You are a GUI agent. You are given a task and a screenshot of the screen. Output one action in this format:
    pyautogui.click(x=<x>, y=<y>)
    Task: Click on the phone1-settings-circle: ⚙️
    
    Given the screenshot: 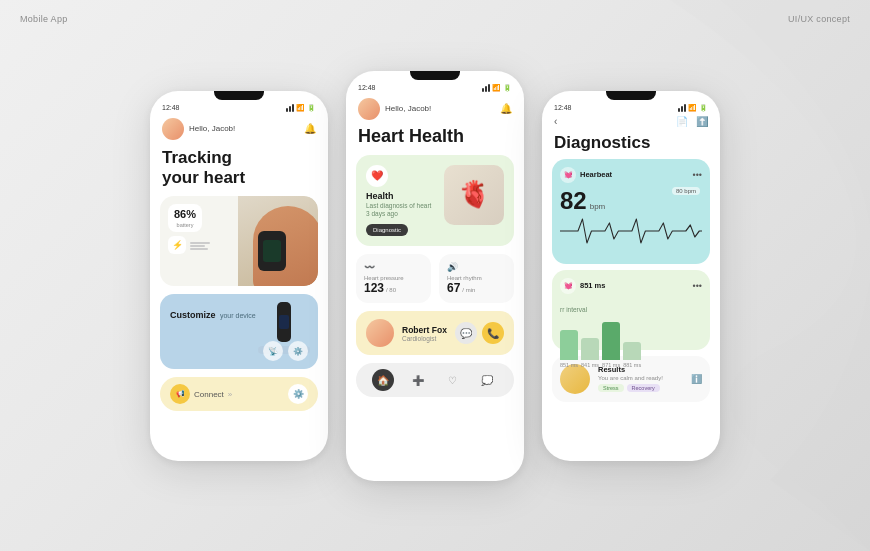 What is the action you would take?
    pyautogui.click(x=298, y=394)
    